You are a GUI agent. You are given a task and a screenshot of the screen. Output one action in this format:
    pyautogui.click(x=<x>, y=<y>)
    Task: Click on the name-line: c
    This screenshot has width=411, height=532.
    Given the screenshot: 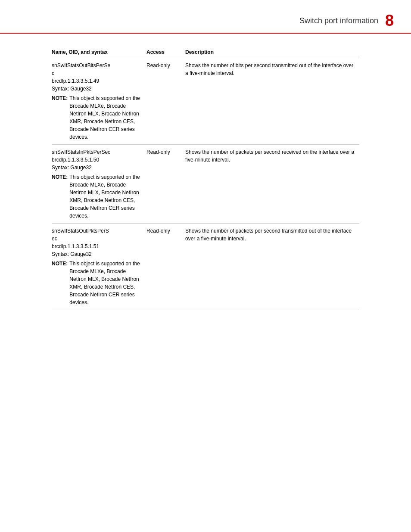 What is the action you would take?
    pyautogui.click(x=97, y=73)
    